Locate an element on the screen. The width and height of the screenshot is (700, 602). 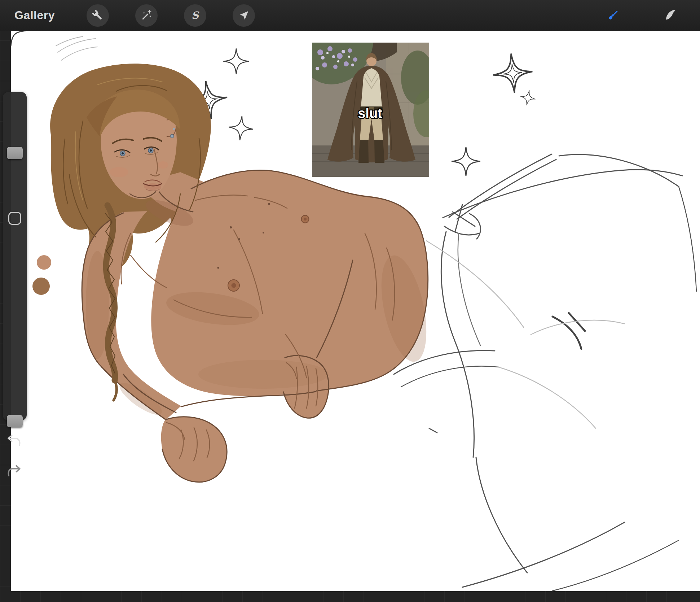
paintbrush-icon is located at coordinates (613, 16).